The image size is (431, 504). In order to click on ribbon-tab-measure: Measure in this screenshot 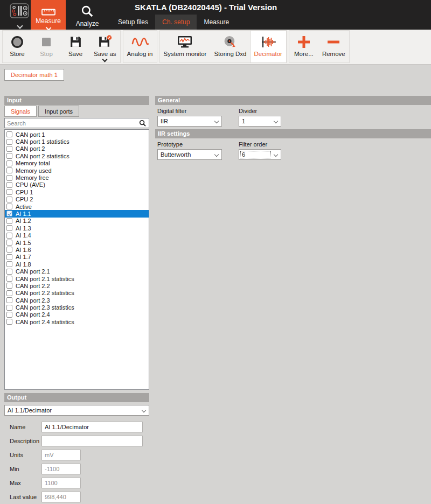, I will do `click(48, 15)`.